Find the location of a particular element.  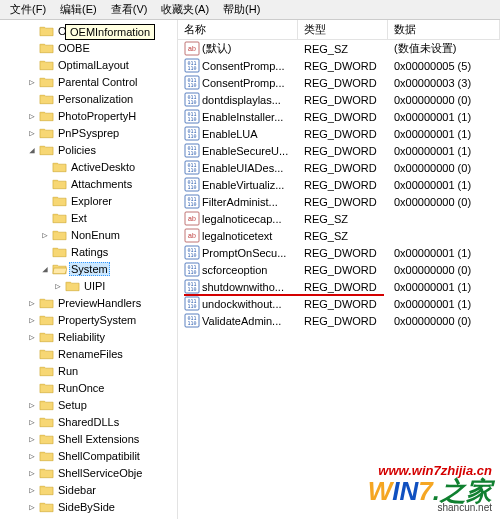

list-row: ConsentPromp...REG_DWORD0x00000005 (5) is located at coordinates (339, 66).